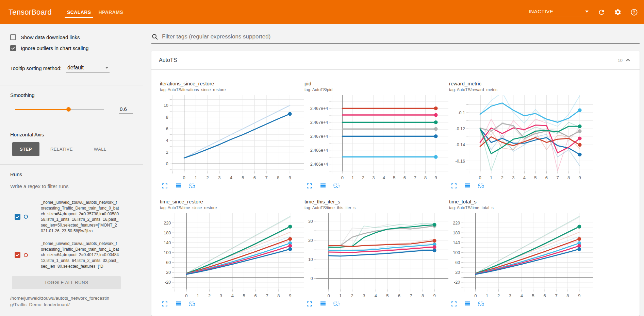  I want to click on chevron-up-icon, so click(628, 60).